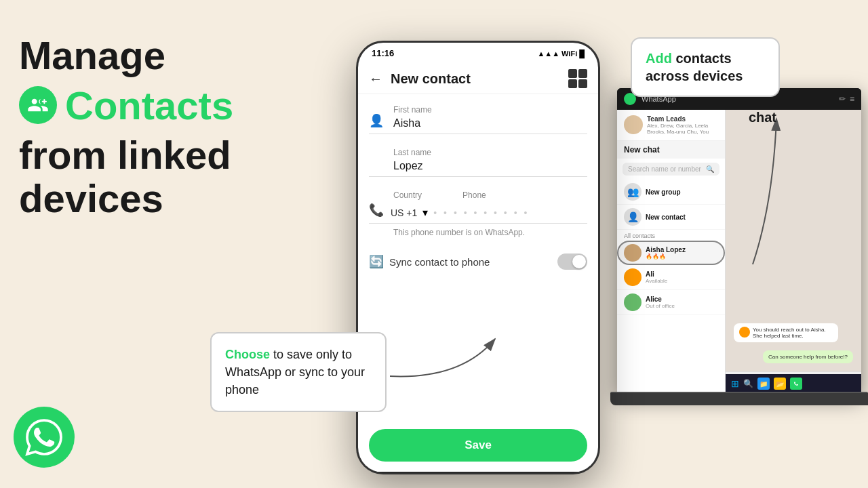 The height and width of the screenshot is (488, 868). I want to click on chat-msg-1-text: You should reach out to Aisha. She helpe…, so click(793, 333).